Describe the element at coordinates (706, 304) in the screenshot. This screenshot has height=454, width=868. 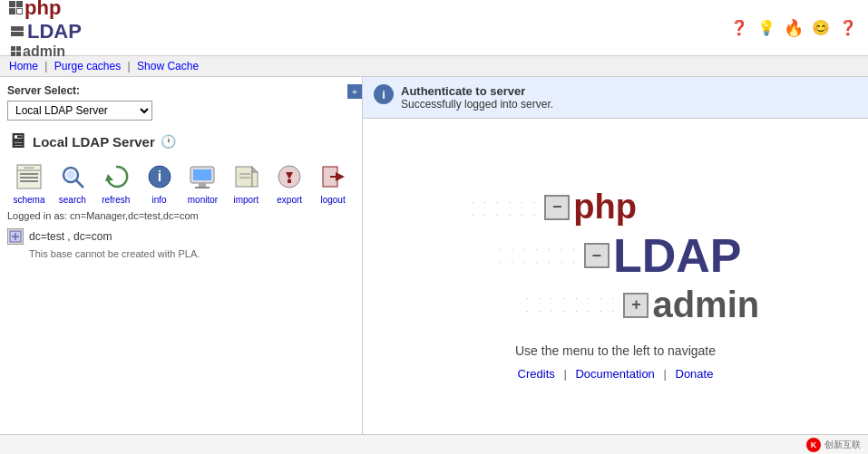
I see `big-admin: admin` at that location.